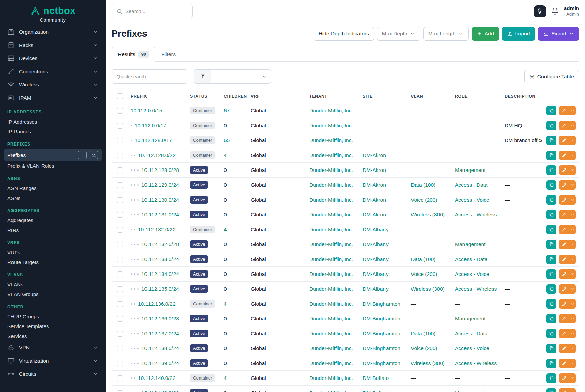 The height and width of the screenshot is (392, 585). Describe the element at coordinates (157, 304) in the screenshot. I see `prefix-link: 10.112.136.0/22` at that location.